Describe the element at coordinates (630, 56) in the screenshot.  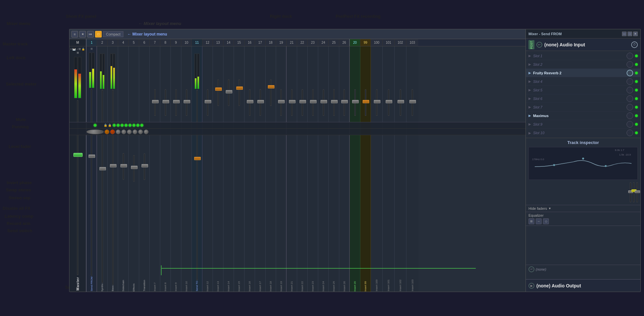
I see `slot1-circle` at that location.